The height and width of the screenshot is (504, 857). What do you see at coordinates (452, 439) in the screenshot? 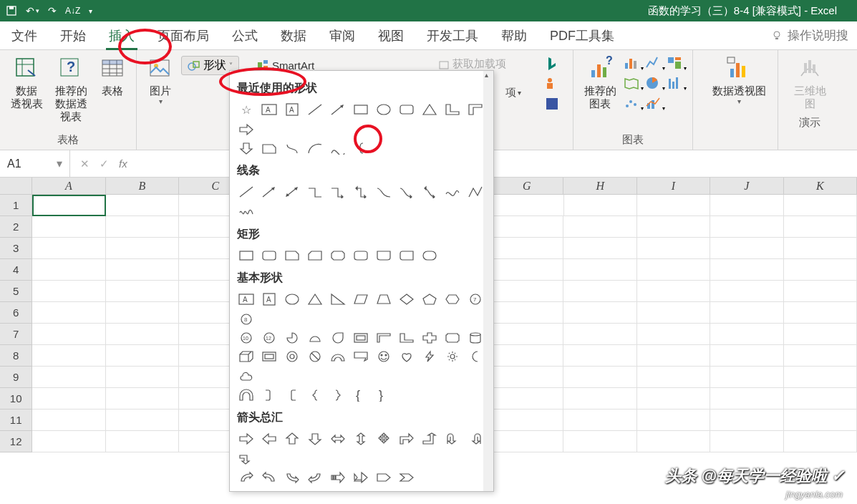
I see `arrow-uturn1` at bounding box center [452, 439].